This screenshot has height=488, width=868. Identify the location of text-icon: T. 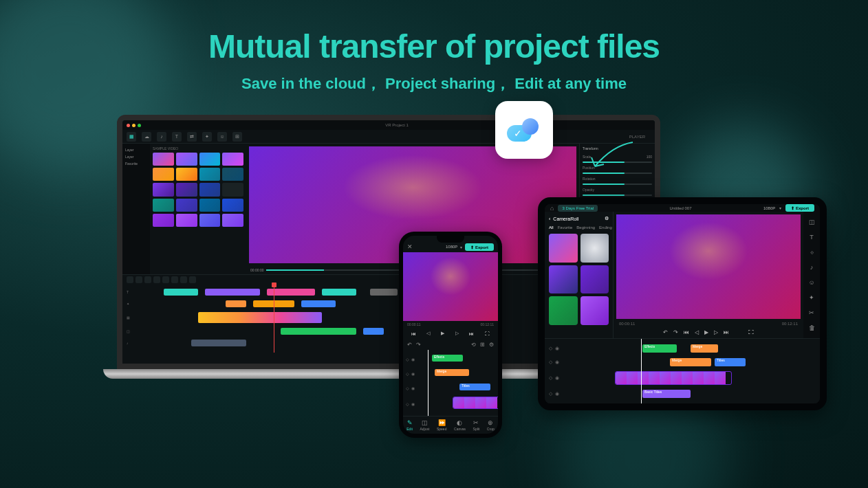
(812, 237).